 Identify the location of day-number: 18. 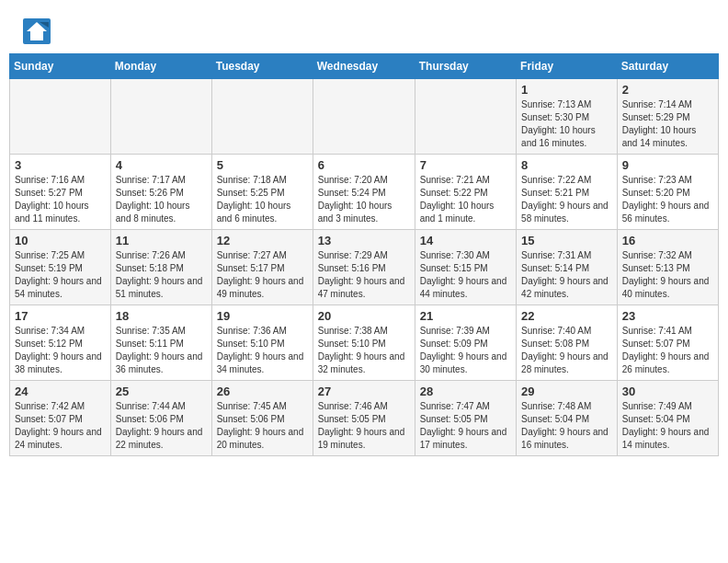
(162, 316).